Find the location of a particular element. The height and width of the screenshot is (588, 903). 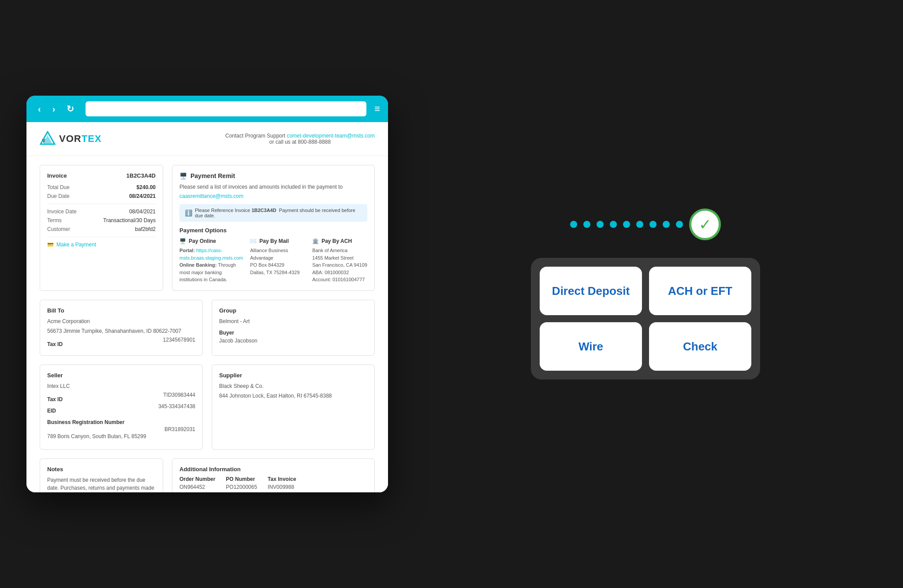

due-date-row: Due Date 08/24/2021 is located at coordinates (101, 196).